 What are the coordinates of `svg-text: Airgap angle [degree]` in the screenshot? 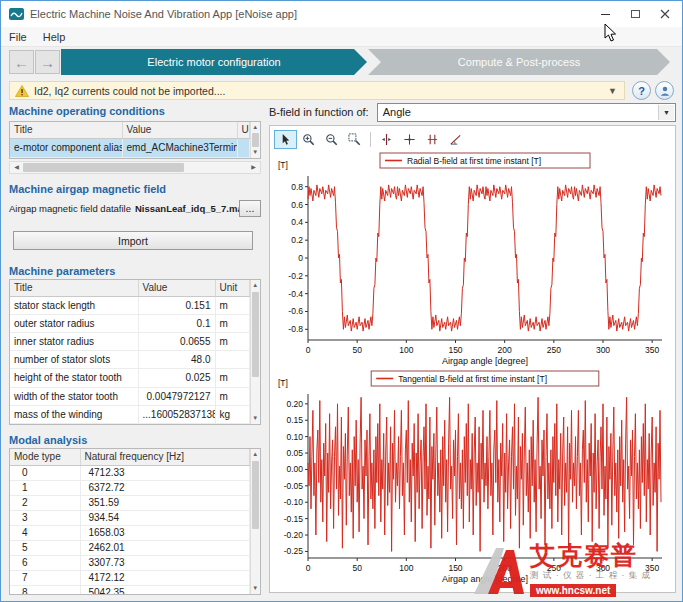 It's located at (485, 579).